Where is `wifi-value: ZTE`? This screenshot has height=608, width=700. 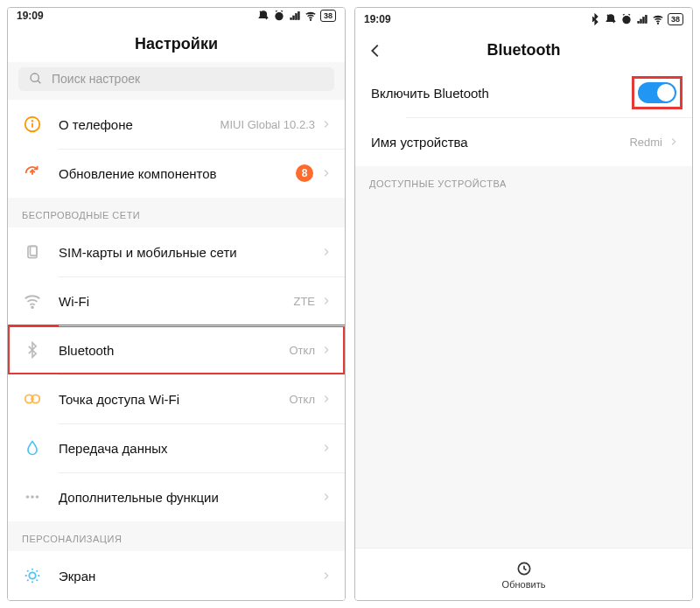
wifi-value: ZTE is located at coordinates (304, 301).